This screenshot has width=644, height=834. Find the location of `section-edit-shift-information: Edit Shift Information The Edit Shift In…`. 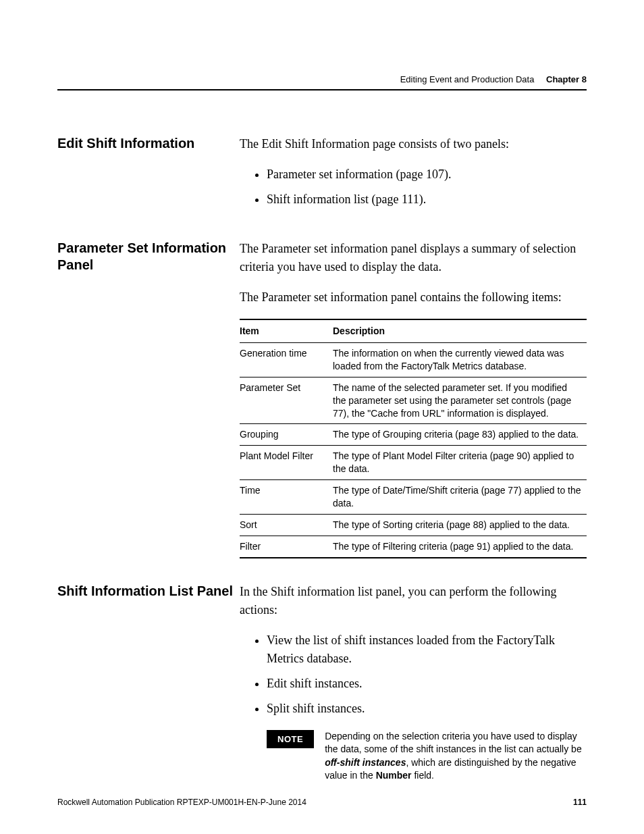

section-edit-shift-information: Edit Shift Information The Edit Shift In… is located at coordinates (322, 178).